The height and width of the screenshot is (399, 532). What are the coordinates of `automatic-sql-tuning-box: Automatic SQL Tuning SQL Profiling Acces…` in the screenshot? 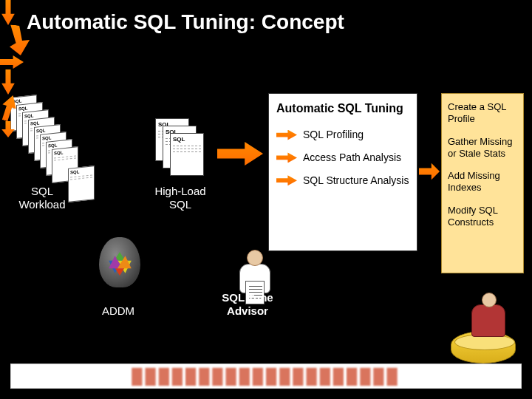 It's located at (343, 172).